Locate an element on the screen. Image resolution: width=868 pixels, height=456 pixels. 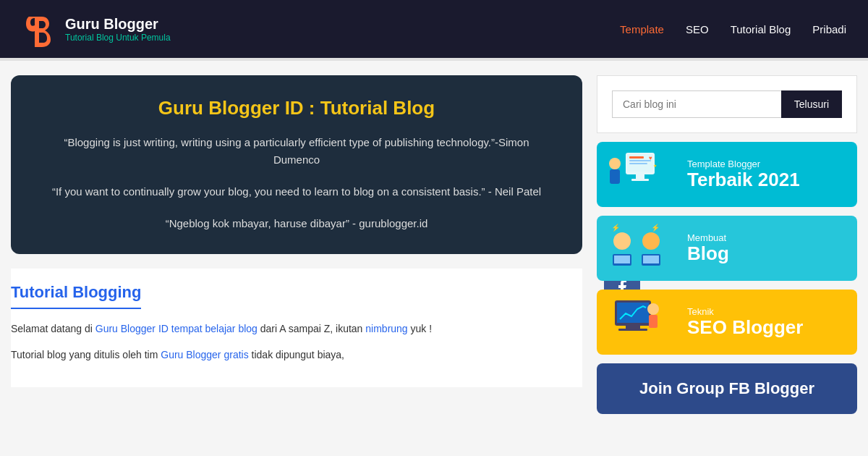
banner-blog-small: Membuat is located at coordinates (767, 237).